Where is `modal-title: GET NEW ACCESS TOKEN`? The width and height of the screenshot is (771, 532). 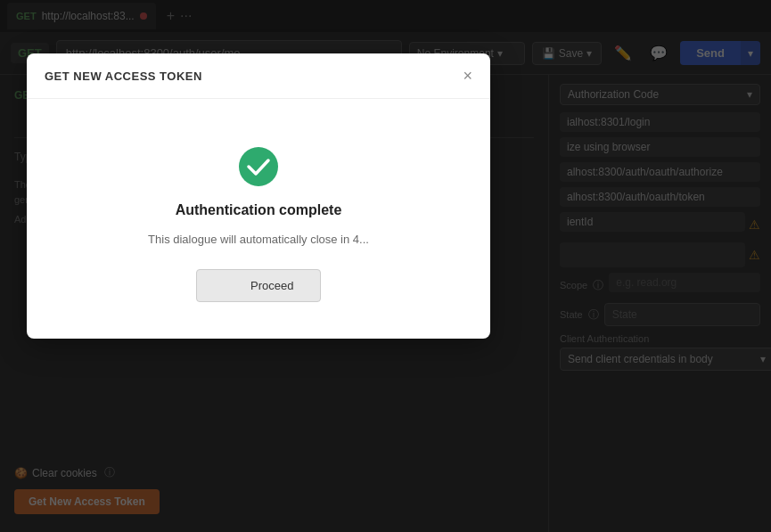
modal-title: GET NEW ACCESS TOKEN is located at coordinates (123, 77).